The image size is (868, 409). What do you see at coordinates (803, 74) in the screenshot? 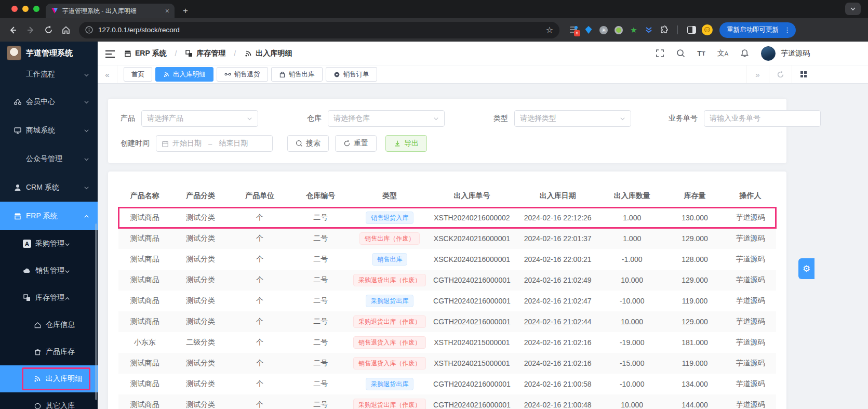
I see `layout-grid-icon` at bounding box center [803, 74].